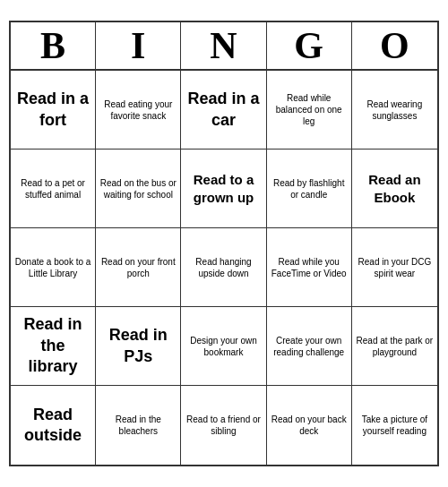 The image size is (448, 487). What do you see at coordinates (138, 425) in the screenshot?
I see `bingo-cell-21: Read in the bleachers` at bounding box center [138, 425].